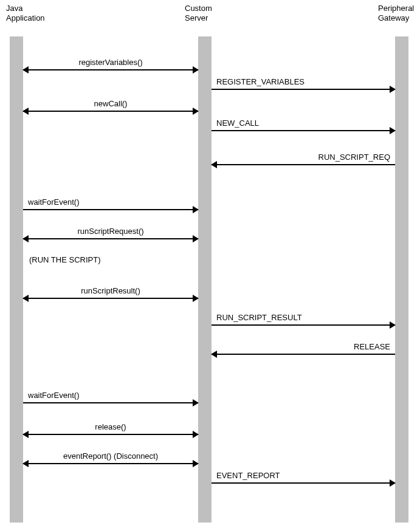 This screenshot has width=420, height=528. I want to click on msg-label: release(), so click(111, 427).